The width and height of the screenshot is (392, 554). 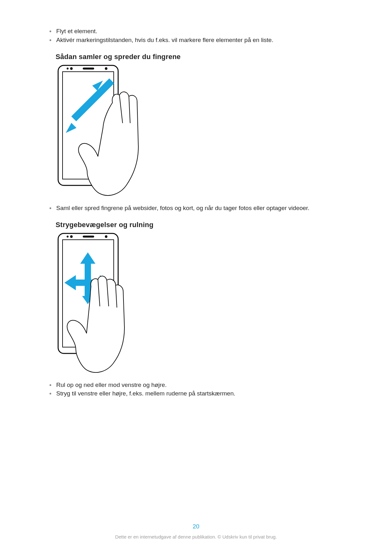 What do you see at coordinates (196, 385) in the screenshot?
I see `list-item: Rul op og ned eller mod venstre og højre…` at bounding box center [196, 385].